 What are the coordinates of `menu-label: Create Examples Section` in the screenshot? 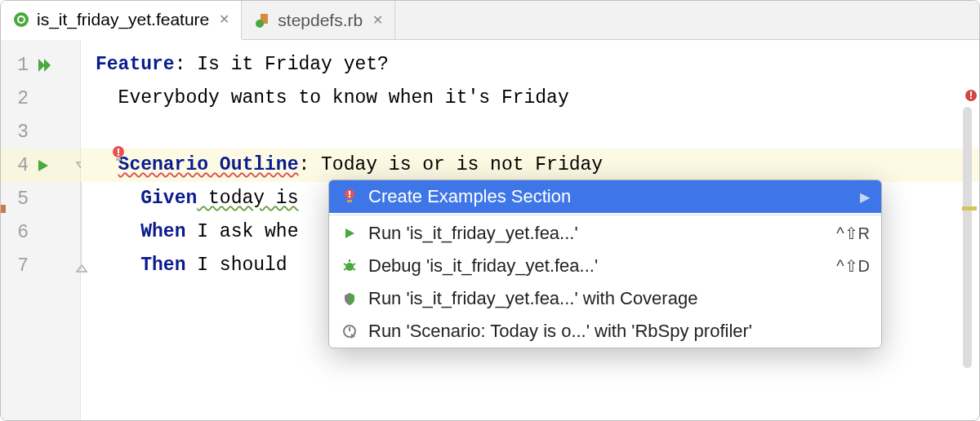 It's located at (609, 197).